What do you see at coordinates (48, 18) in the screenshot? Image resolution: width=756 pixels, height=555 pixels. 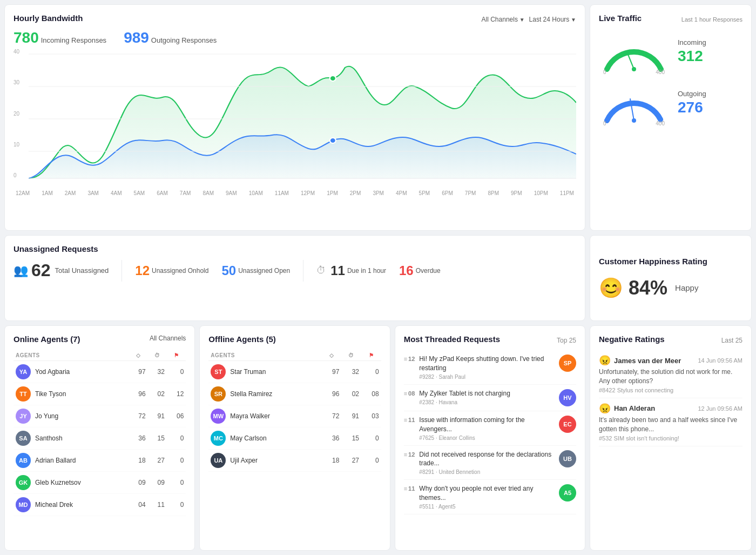 I see `bandwidth-title: Hourly Bandwidth` at bounding box center [48, 18].